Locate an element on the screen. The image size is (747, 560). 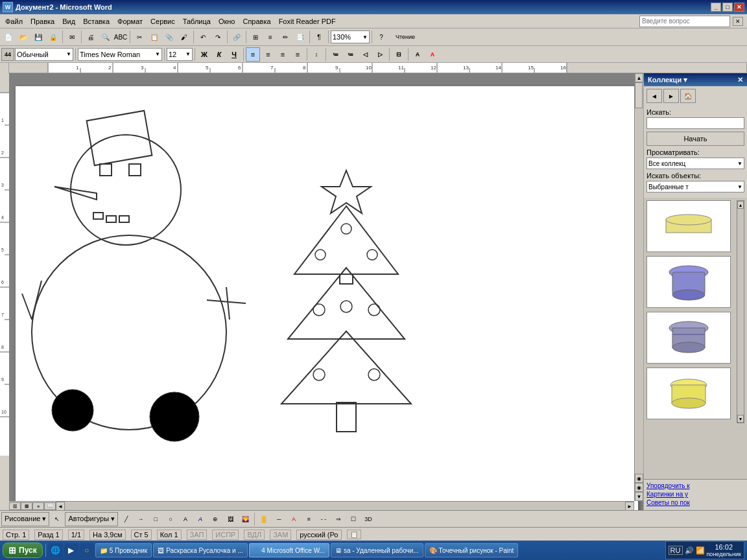
decrease-indent-button: ◁ is located at coordinates (365, 54).